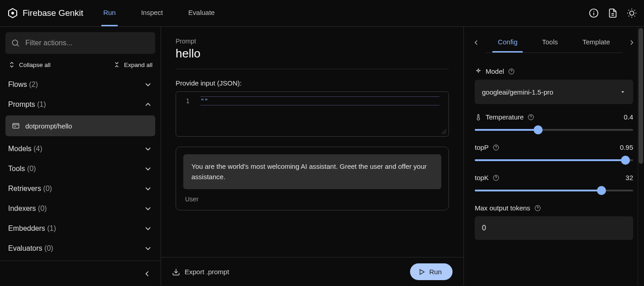 This screenshot has height=286, width=644. Describe the element at coordinates (320, 101) in the screenshot. I see `code-content: ""` at that location.